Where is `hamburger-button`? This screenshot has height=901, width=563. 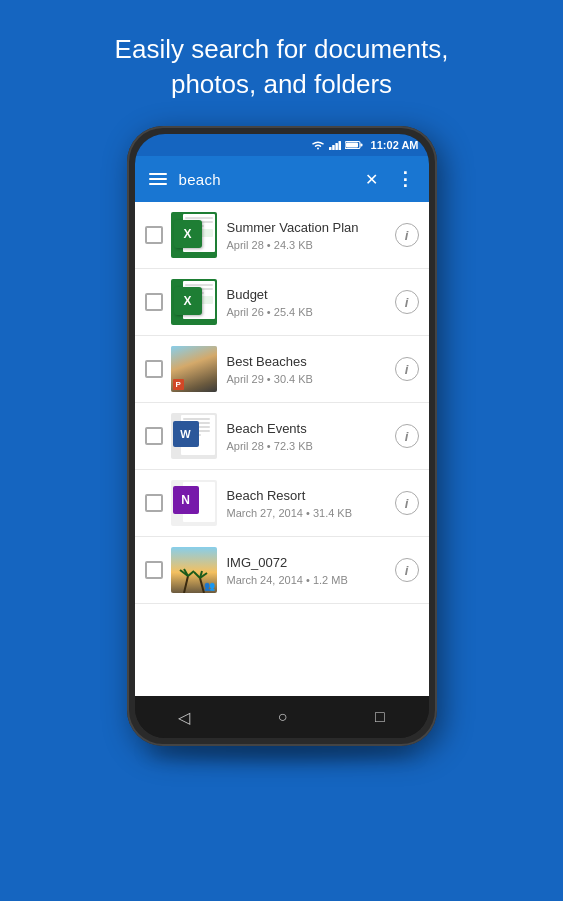 hamburger-button is located at coordinates (158, 179).